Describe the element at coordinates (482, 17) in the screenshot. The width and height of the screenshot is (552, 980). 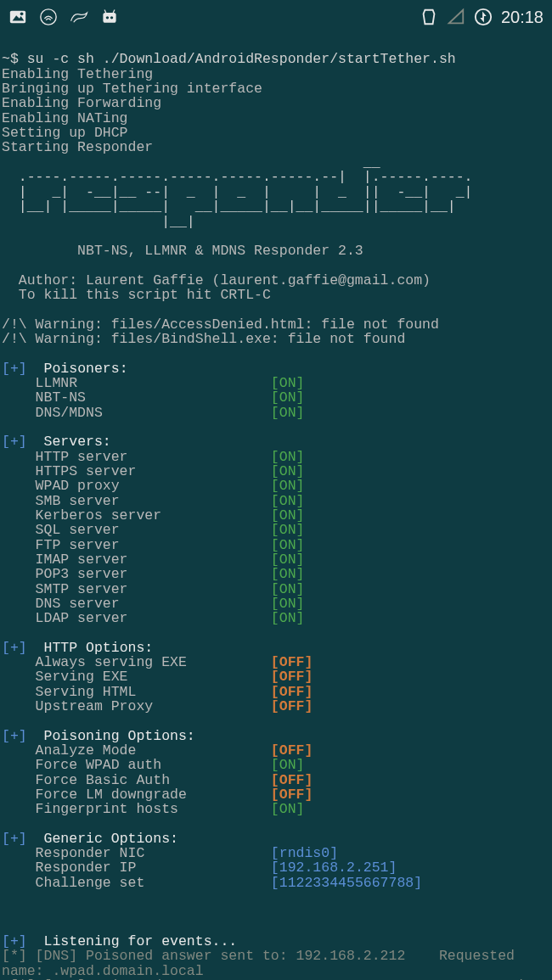
I see `status-right: 20:18` at that location.